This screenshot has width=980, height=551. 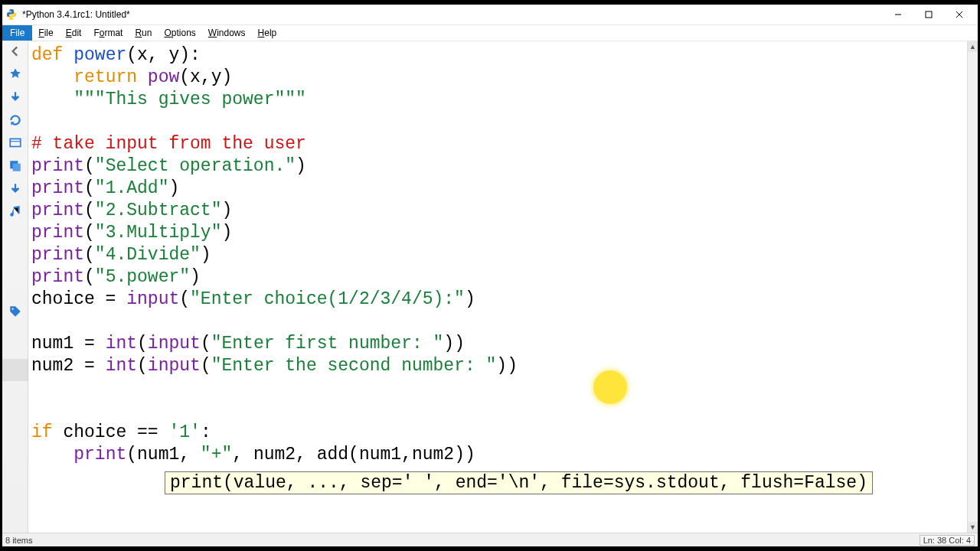 I want to click on menu-windows: Windows, so click(x=227, y=33).